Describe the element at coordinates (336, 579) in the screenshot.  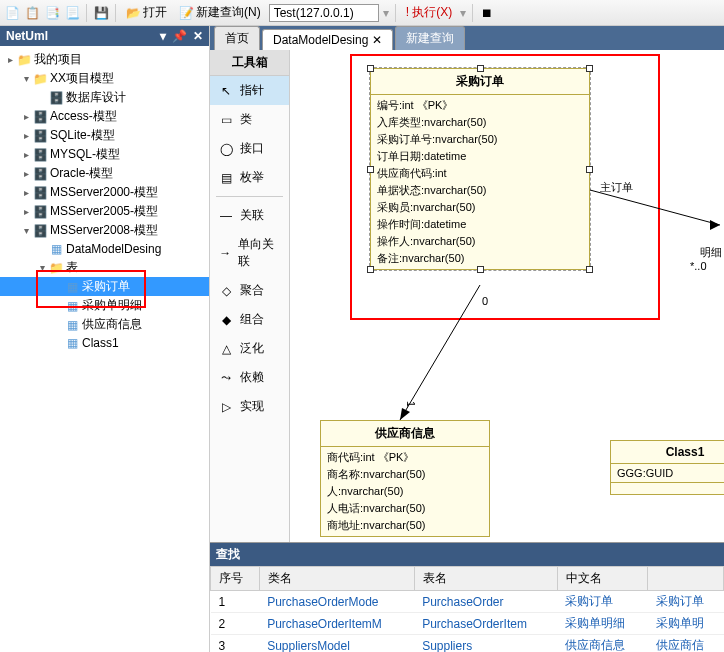
I see `find-col-header: 类名` at that location.